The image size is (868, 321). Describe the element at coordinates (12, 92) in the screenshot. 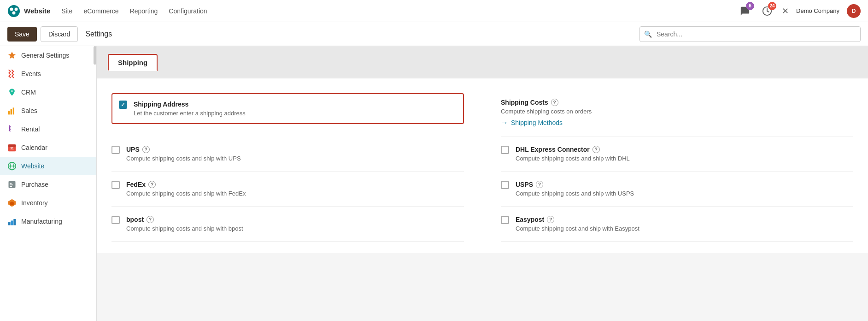

I see `crm-icon` at that location.